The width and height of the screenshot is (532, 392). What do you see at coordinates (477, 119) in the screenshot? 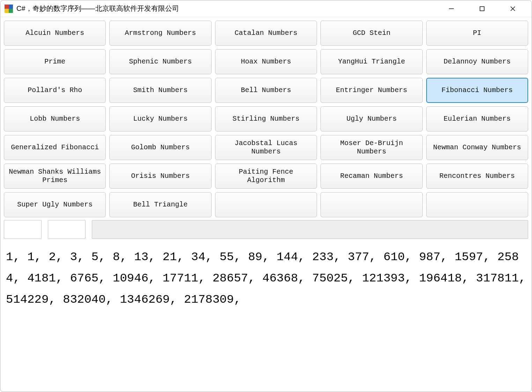
I see `seq-button-eulerian-numbers: Eulerian Numbers` at bounding box center [477, 119].